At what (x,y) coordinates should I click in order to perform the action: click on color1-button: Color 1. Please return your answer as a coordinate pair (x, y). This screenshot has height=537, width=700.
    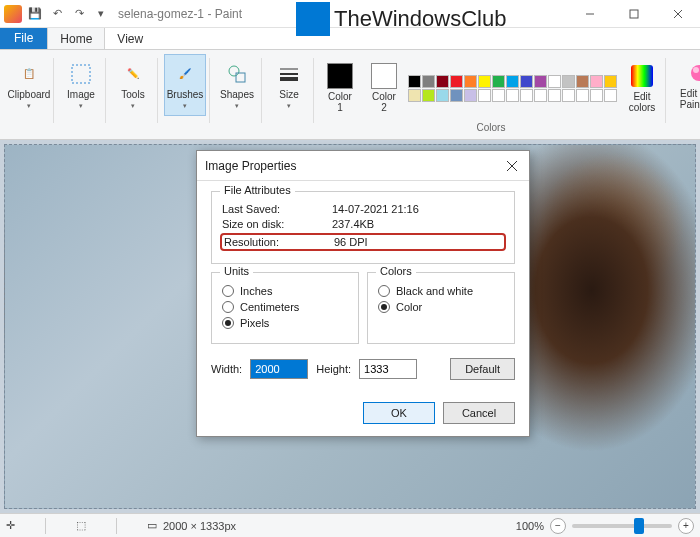
    Looking at the image, I should click on (340, 88).